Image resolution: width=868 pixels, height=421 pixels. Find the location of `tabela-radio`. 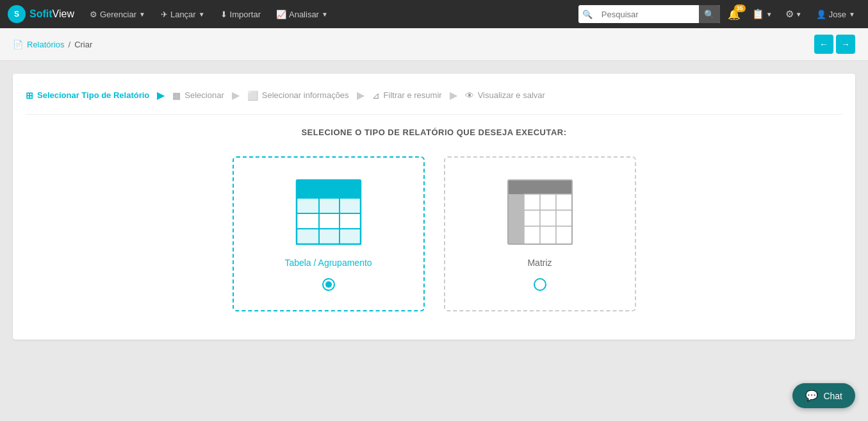

tabela-radio is located at coordinates (329, 285).